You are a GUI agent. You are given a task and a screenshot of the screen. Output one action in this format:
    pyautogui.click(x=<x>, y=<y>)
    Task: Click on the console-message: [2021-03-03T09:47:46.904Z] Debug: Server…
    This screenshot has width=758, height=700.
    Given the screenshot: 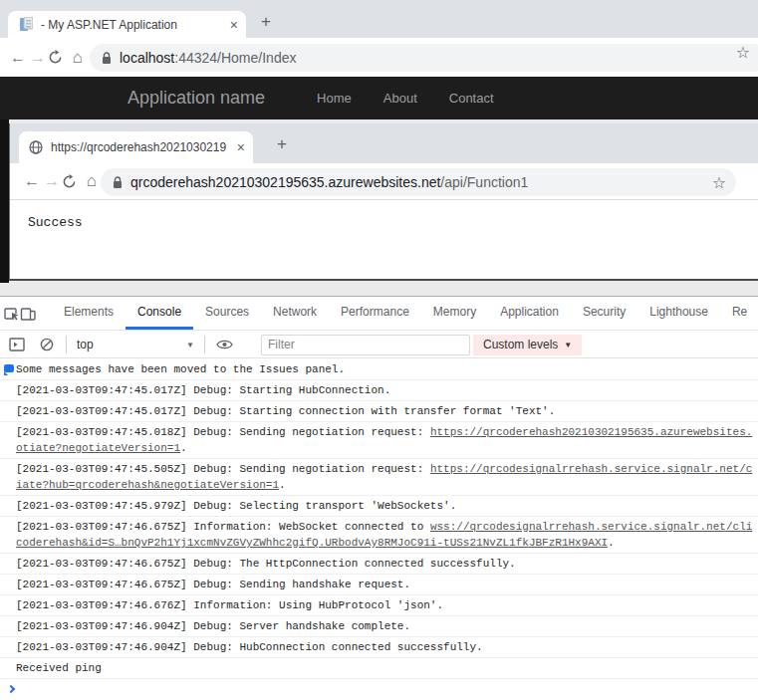 What is the action you would take?
    pyautogui.click(x=379, y=627)
    